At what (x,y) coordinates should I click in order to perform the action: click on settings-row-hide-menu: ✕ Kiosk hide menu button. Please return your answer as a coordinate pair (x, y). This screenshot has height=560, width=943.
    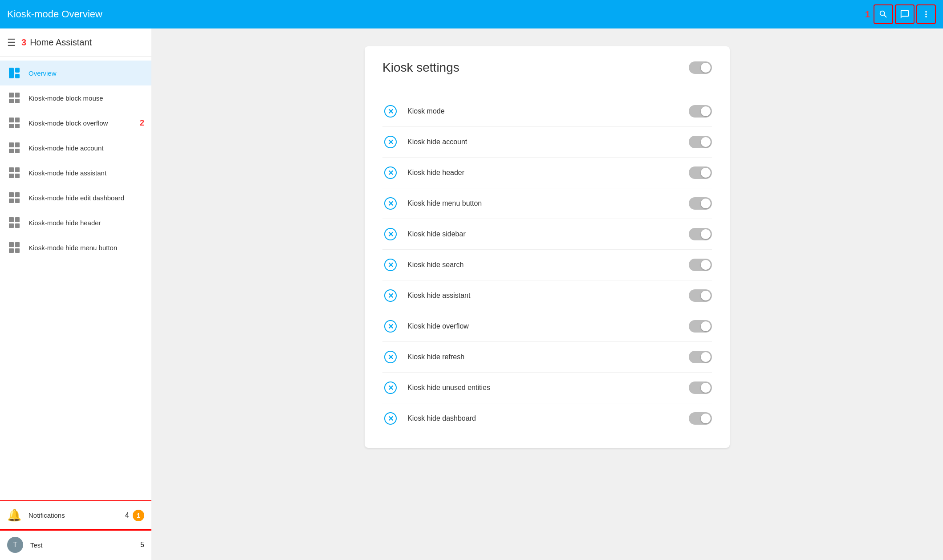
    Looking at the image, I should click on (547, 204).